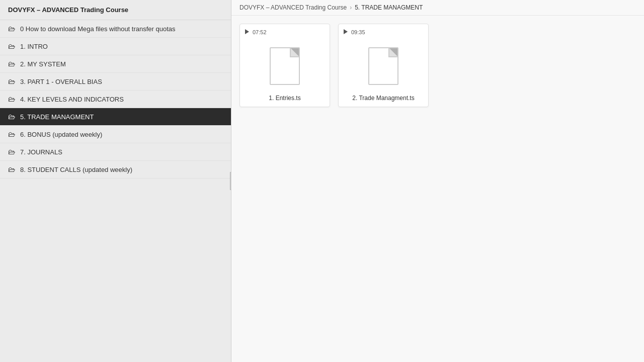 This screenshot has width=644, height=362. I want to click on sidebar-item-item-1: 🗁1. INTRO, so click(116, 46).